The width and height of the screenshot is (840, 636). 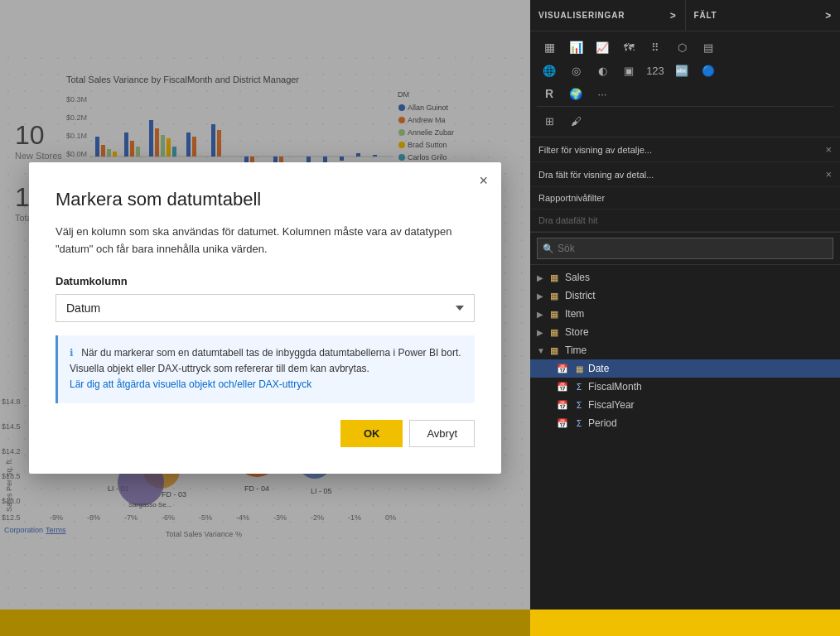 I want to click on search-input, so click(x=685, y=248).